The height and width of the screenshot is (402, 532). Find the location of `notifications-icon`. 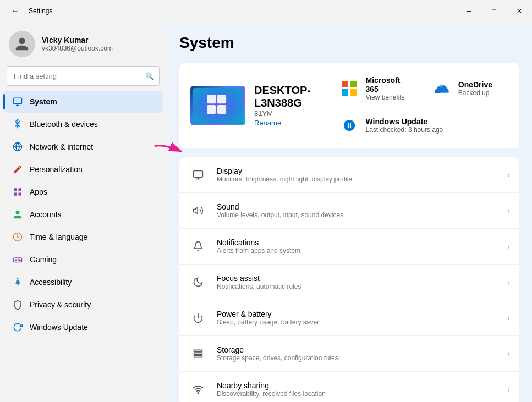

notifications-icon is located at coordinates (198, 246).